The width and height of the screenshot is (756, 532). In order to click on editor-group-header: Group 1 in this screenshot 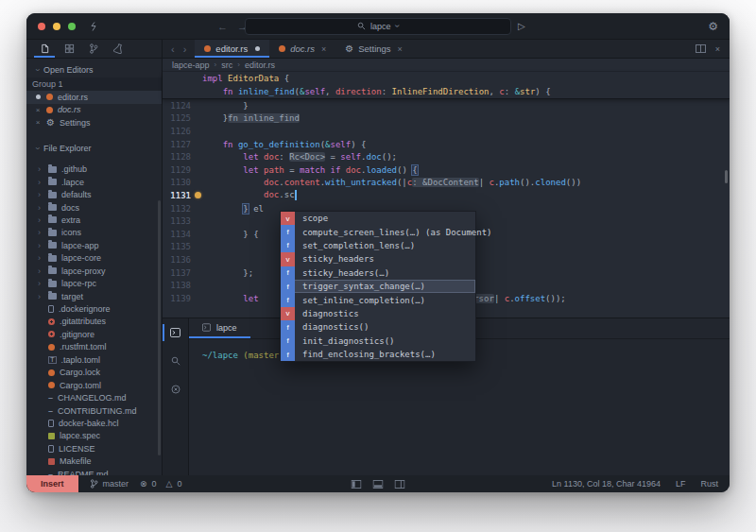, I will do `click(94, 84)`.